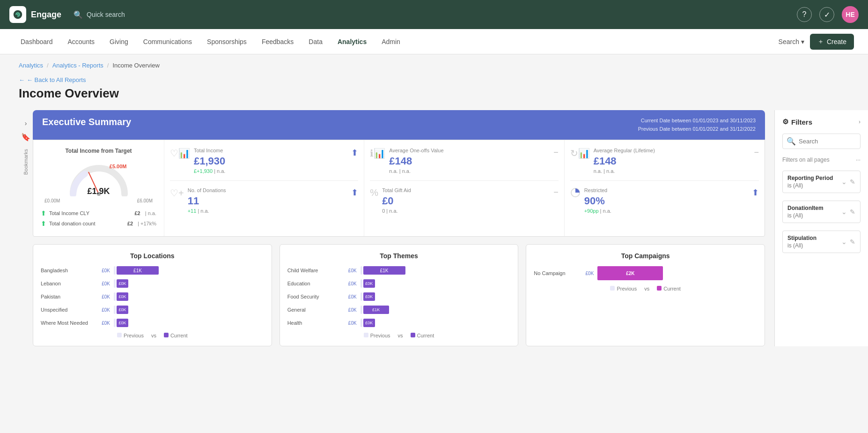 The width and height of the screenshot is (868, 433). What do you see at coordinates (645, 295) in the screenshot?
I see `top-campaigns-card: Top Campaigns No Campaign £0K £2K Previo…` at bounding box center [645, 295].